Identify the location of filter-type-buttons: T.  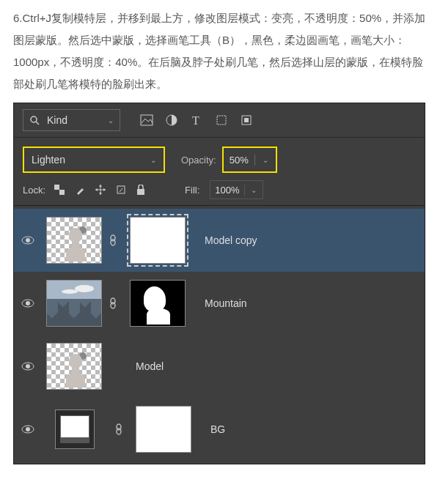
(197, 120).